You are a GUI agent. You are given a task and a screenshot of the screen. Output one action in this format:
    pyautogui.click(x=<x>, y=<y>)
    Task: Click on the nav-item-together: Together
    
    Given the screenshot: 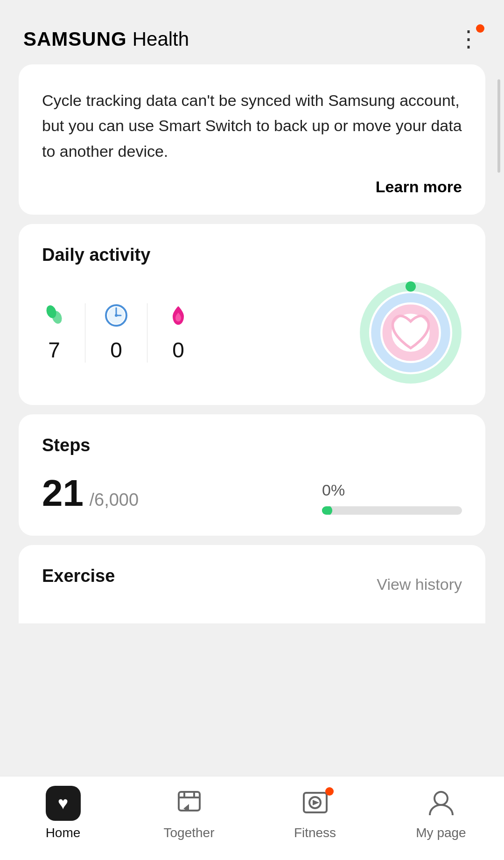 What is the action you would take?
    pyautogui.click(x=189, y=814)
    